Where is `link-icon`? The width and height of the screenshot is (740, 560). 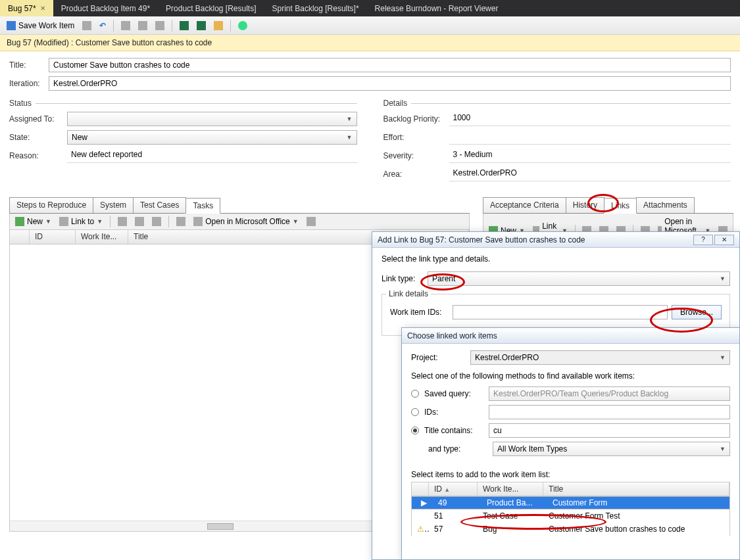 link-icon is located at coordinates (64, 222).